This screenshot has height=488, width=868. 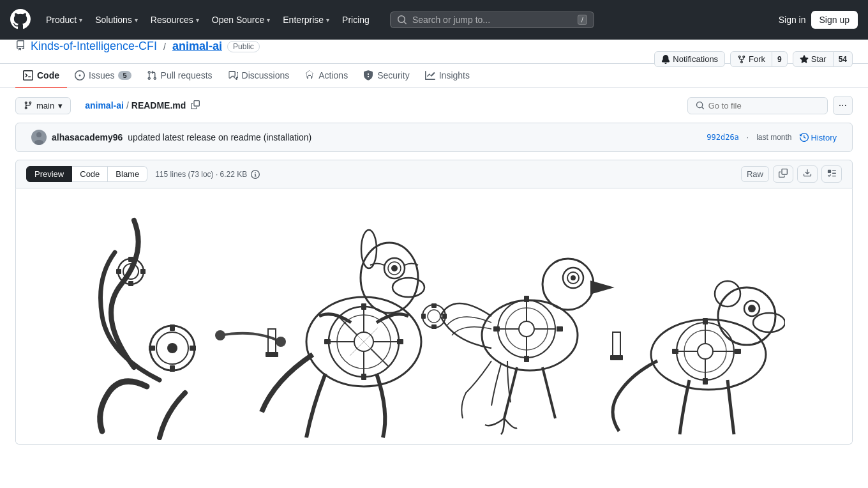 What do you see at coordinates (43, 106) in the screenshot?
I see `branch-selector: main ▾` at bounding box center [43, 106].